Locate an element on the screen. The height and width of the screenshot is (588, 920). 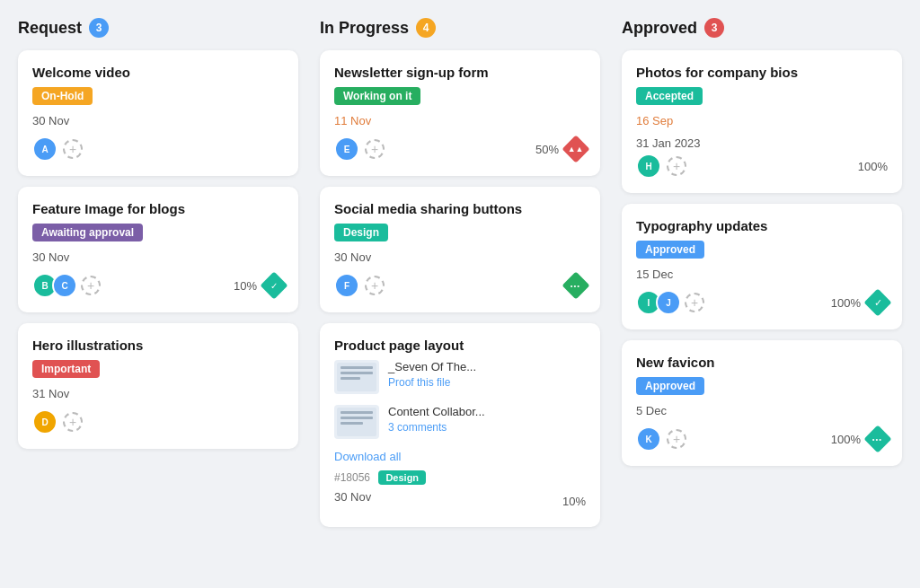
card-title: Social media sharing buttons is located at coordinates (460, 208).